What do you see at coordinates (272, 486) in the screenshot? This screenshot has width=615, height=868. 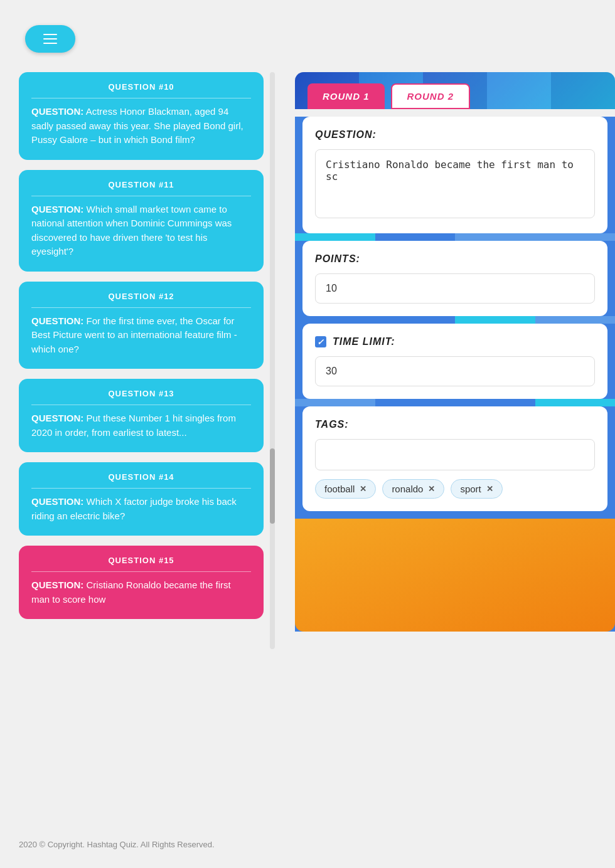 I see `scrollbar-thumb` at bounding box center [272, 486].